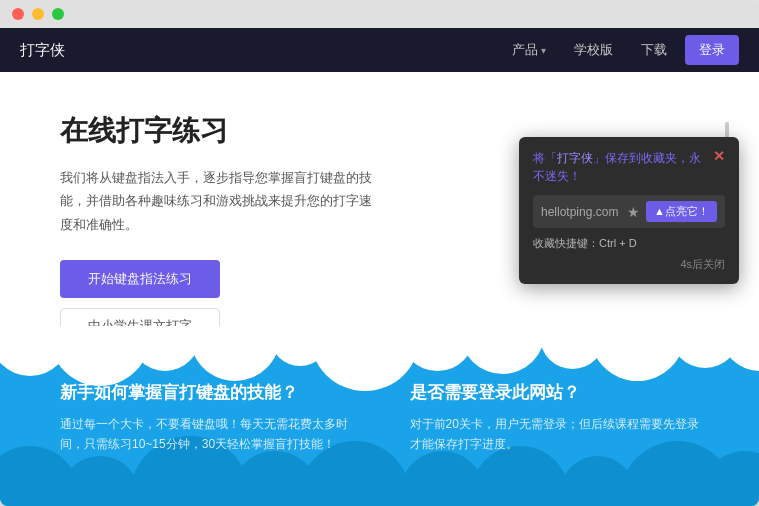 The image size is (759, 506). What do you see at coordinates (575, 158) in the screenshot?
I see `popup-title-highlight: 打字侠` at bounding box center [575, 158].